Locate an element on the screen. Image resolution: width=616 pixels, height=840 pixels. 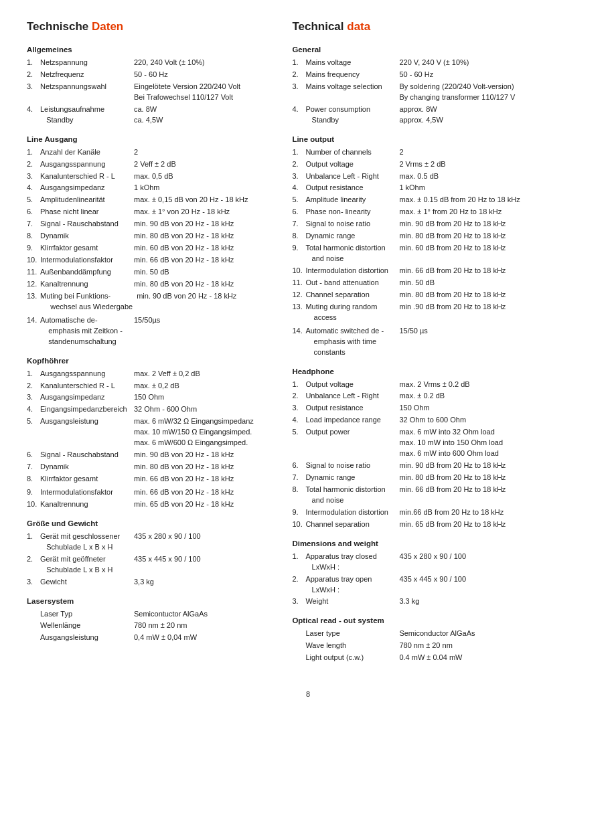
list-item: 3. Weight 3.3 kg is located at coordinates (441, 602).